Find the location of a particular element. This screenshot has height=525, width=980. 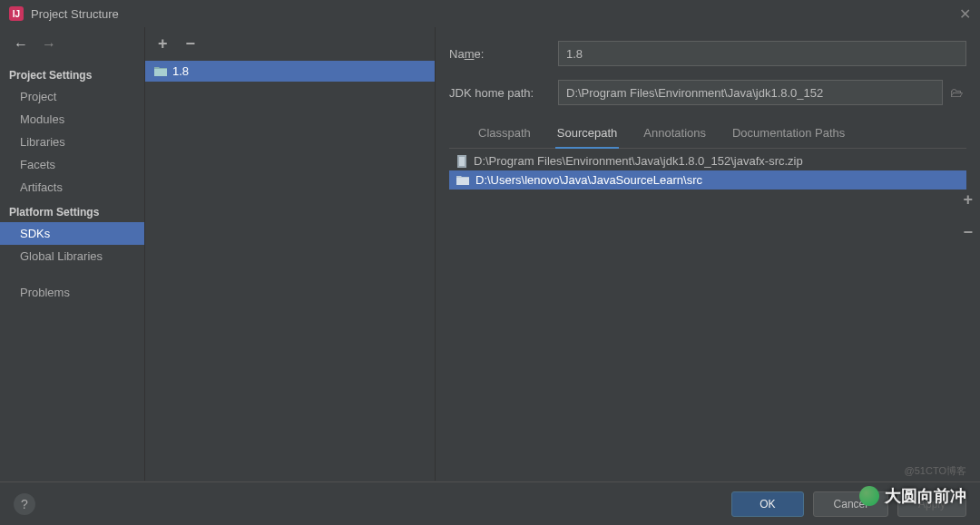

section-platform-settings: Platform Settings is located at coordinates (73, 210).